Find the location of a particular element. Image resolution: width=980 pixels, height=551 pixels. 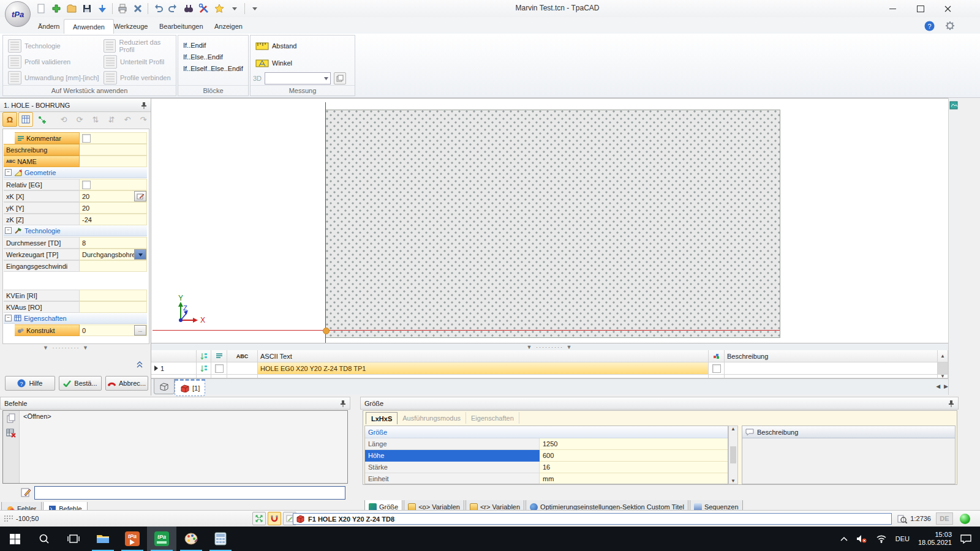

property-durchmesser: Durchmesser [TD] is located at coordinates (42, 242).